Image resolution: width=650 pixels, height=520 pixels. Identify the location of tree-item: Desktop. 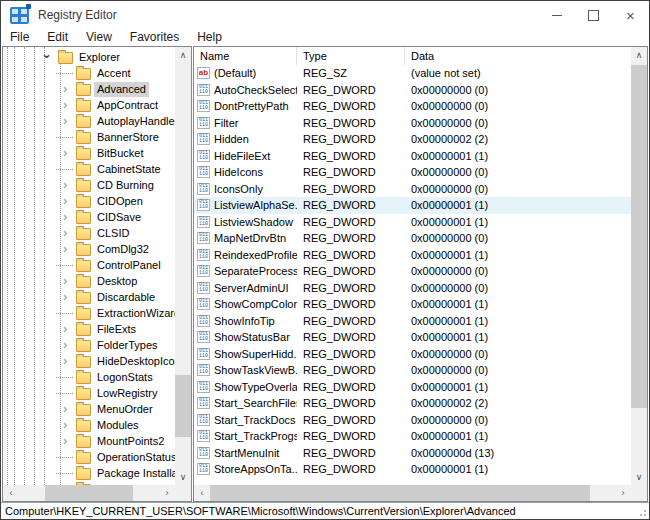
(89, 281).